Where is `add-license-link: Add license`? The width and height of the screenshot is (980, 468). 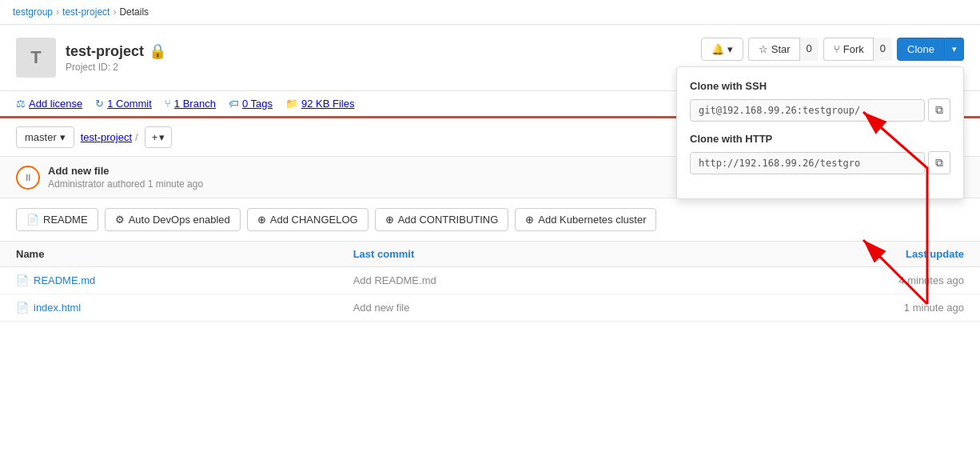
add-license-link: Add license is located at coordinates (56, 104).